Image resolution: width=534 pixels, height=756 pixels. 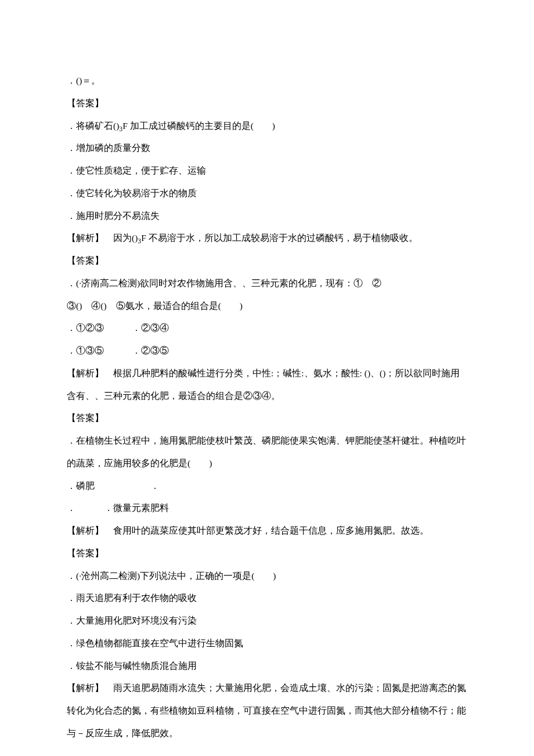 I want to click on text-line: ．增加磷的质量分数, so click(x=267, y=149).